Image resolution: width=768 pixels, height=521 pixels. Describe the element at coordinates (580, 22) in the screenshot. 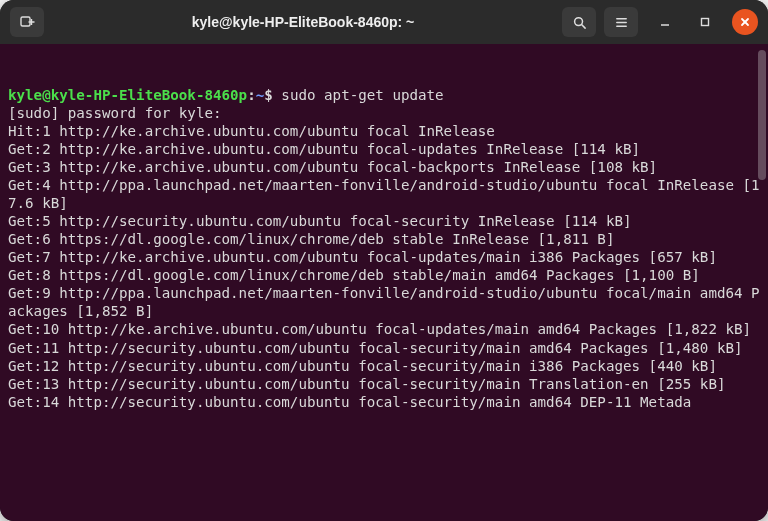

I see `search-icon` at that location.